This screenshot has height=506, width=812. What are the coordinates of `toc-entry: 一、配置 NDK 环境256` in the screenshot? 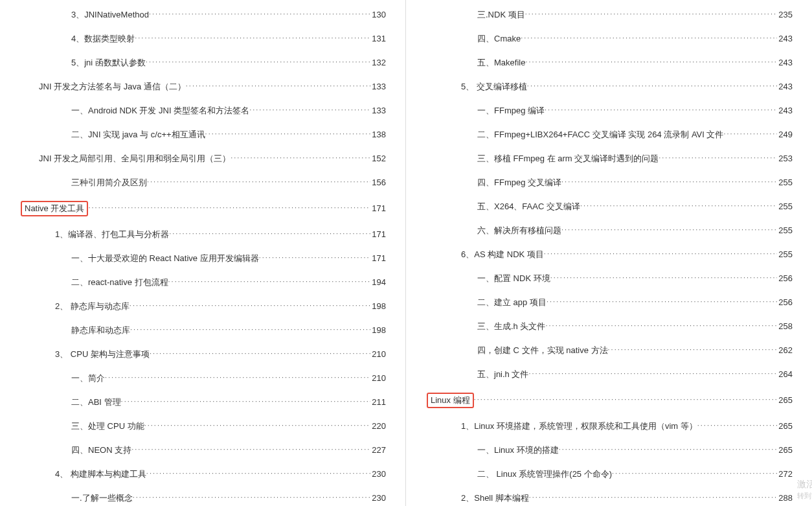 It's located at (609, 279).